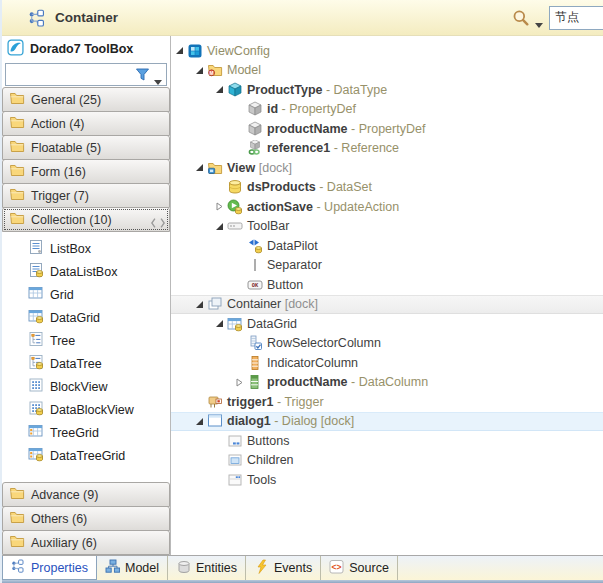  Describe the element at coordinates (387, 305) in the screenshot. I see `tree-row-container: Container [dock]` at that location.